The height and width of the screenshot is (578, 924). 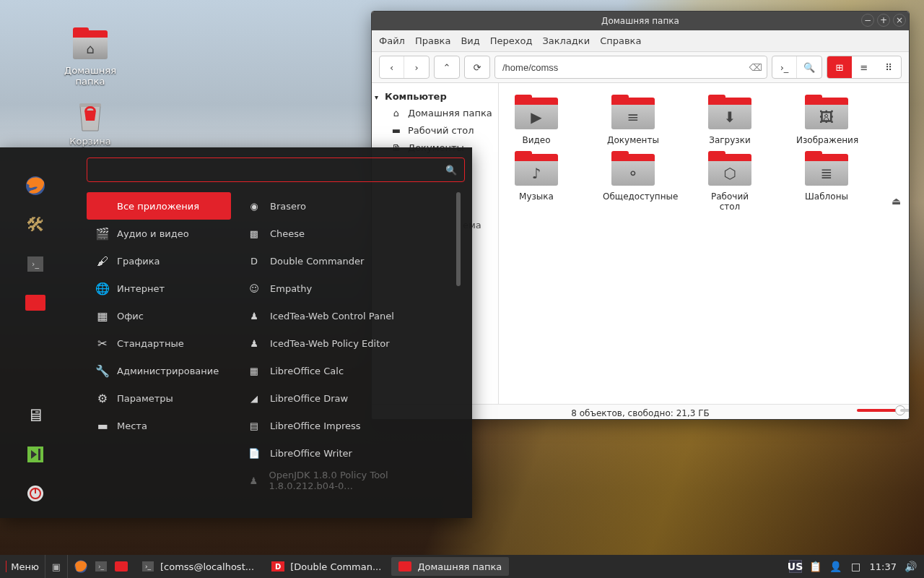 What do you see at coordinates (536, 183) in the screenshot?
I see `folder-item: ♪Музыка` at bounding box center [536, 183].